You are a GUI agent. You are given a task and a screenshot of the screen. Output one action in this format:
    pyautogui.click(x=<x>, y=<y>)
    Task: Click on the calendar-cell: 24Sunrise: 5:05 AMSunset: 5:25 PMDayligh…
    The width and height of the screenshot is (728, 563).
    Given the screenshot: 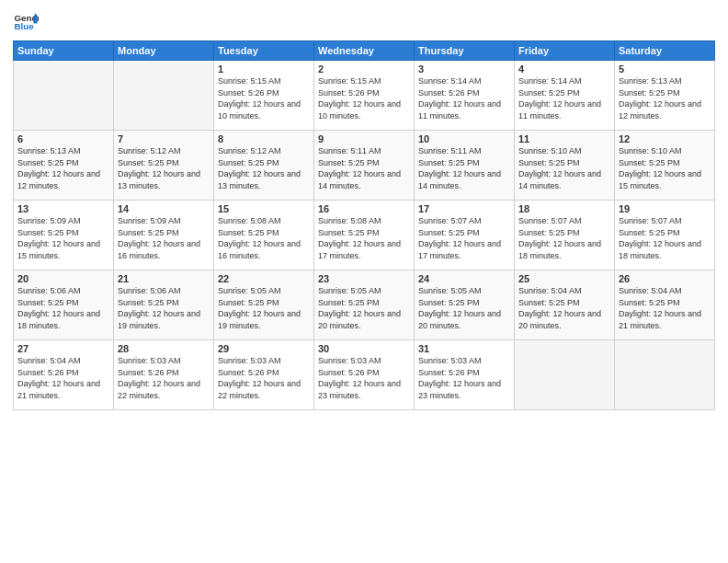 What is the action you would take?
    pyautogui.click(x=465, y=305)
    